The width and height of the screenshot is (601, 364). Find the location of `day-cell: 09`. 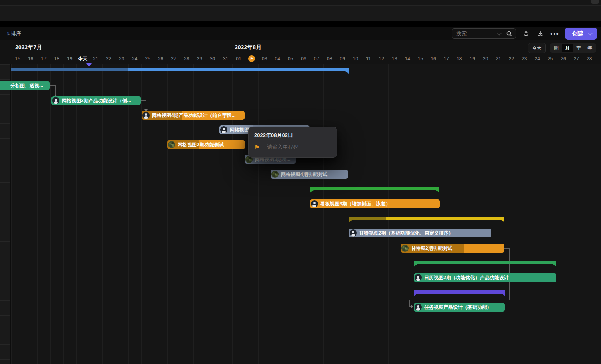

day-cell: 09 is located at coordinates (342, 59).